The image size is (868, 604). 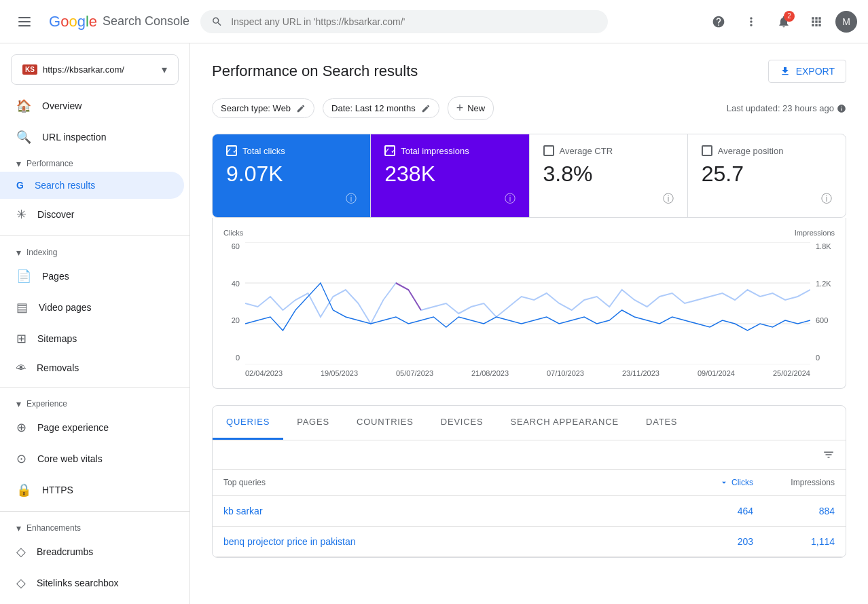 What do you see at coordinates (232, 151) in the screenshot?
I see `clicks-checkbox: ✓` at bounding box center [232, 151].